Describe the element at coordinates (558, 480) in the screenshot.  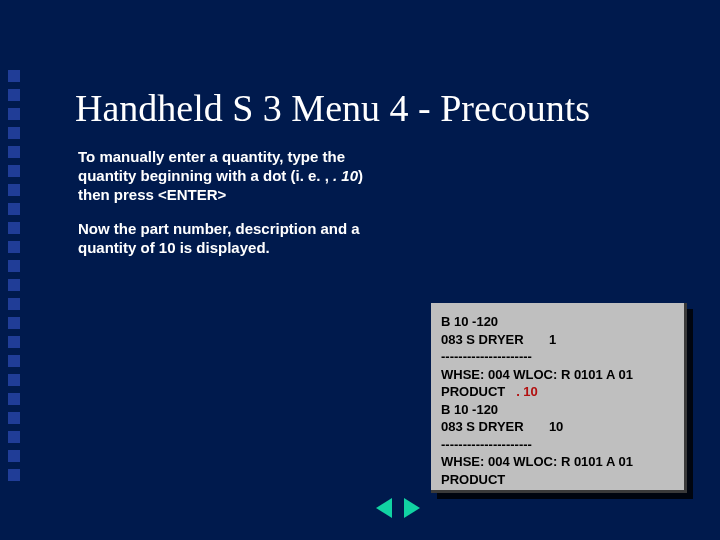
I see `terminal-line: PRODUCT` at that location.